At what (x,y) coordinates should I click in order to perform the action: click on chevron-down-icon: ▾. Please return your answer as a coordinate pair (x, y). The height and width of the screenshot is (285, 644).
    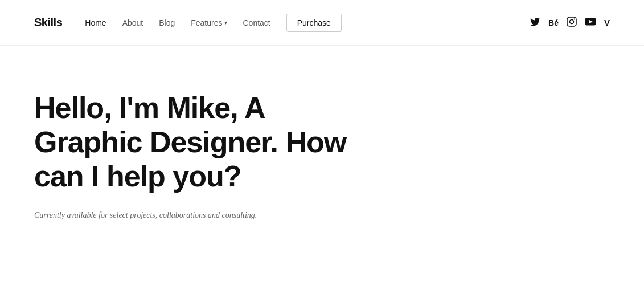
    Looking at the image, I should click on (225, 23).